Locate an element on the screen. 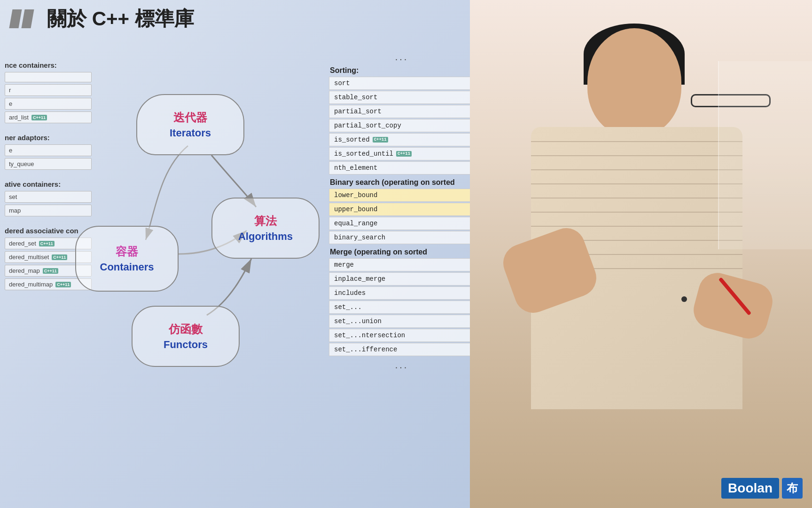 The height and width of the screenshot is (508, 812). algo-includes: includes is located at coordinates (402, 293).